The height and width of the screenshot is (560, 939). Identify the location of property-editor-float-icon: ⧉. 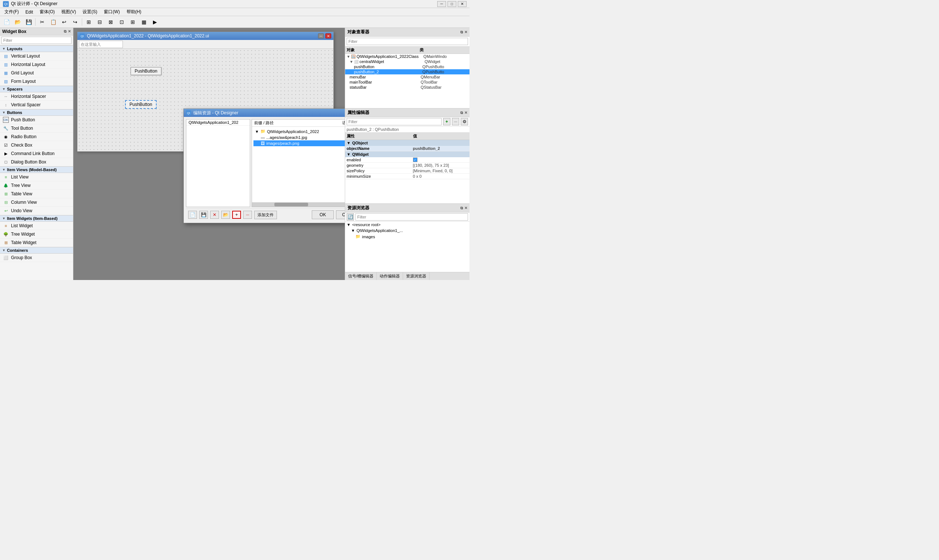
(461, 113).